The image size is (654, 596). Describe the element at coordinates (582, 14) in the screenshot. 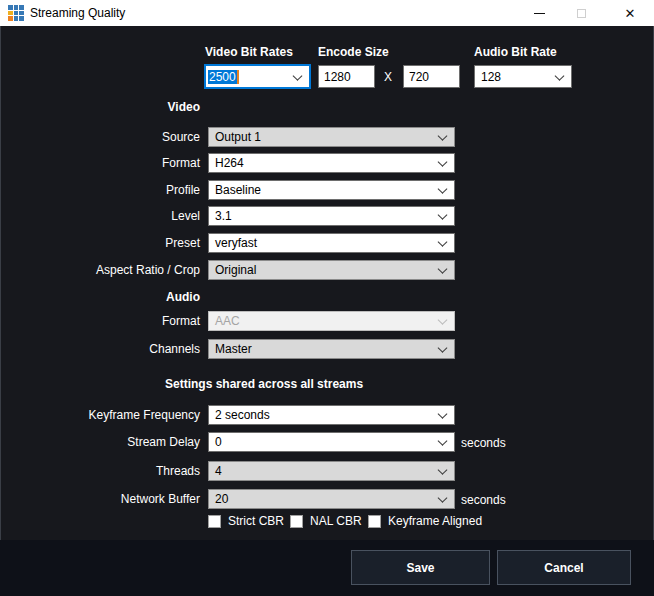

I see `maximize-icon` at that location.